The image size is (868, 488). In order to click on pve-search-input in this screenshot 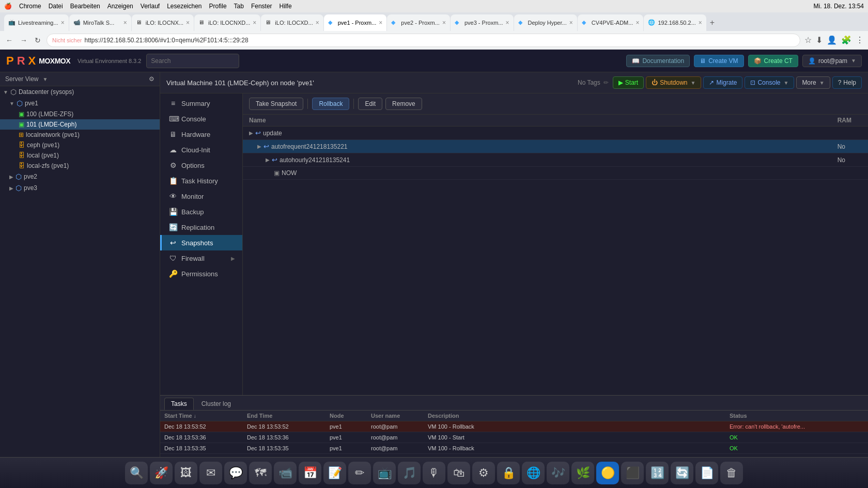, I will do `click(193, 61)`.